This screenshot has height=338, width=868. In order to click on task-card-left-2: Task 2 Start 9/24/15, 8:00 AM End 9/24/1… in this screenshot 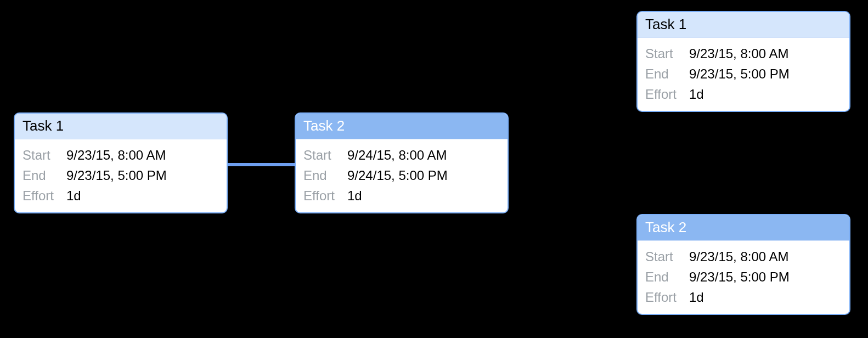, I will do `click(402, 163)`.